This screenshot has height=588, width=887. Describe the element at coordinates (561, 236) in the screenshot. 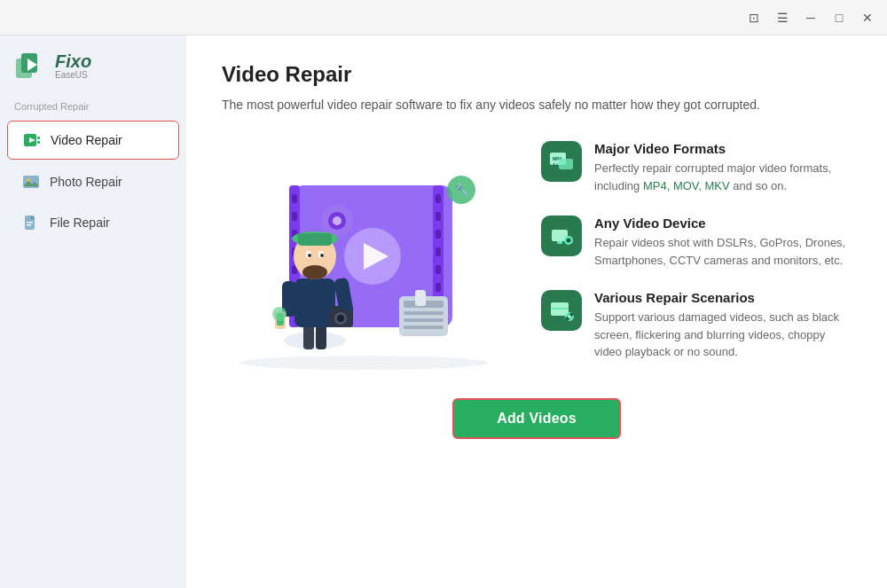

I see `any-device-icon-box` at that location.